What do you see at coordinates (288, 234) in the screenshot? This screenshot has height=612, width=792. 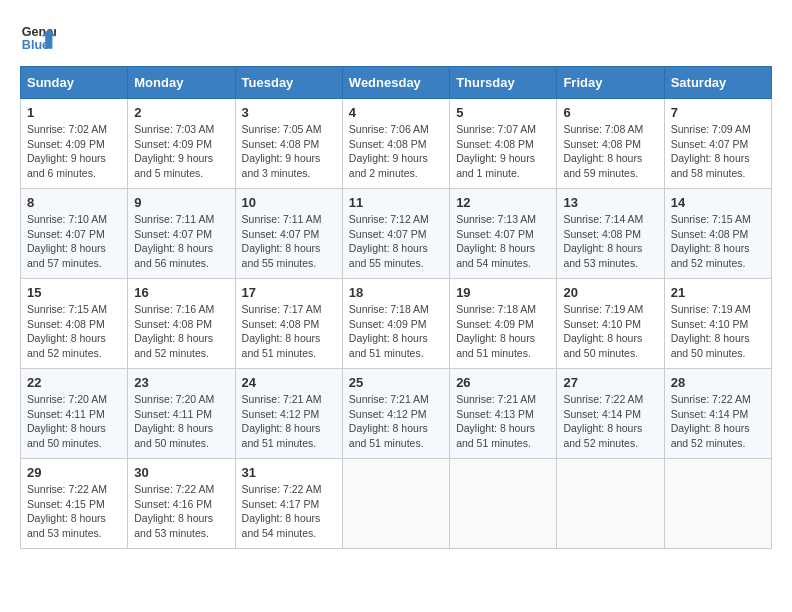 I see `calendar-cell: 10Sunrise: 7:11 AM Sunset: 4:07 PM Dayli…` at bounding box center [288, 234].